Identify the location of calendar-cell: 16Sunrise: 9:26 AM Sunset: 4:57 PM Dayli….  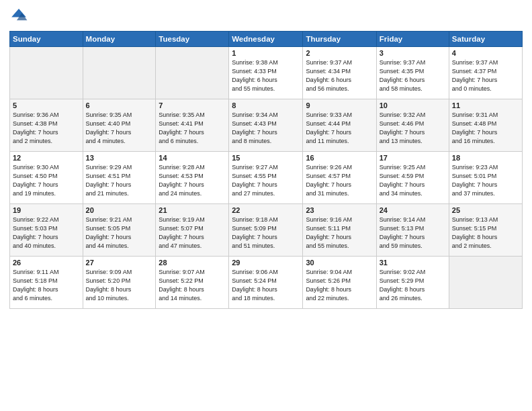
(340, 178).